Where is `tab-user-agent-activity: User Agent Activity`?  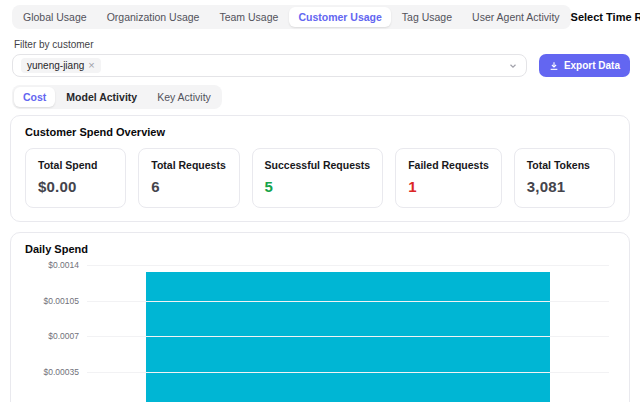 tab-user-agent-activity: User Agent Activity is located at coordinates (516, 17).